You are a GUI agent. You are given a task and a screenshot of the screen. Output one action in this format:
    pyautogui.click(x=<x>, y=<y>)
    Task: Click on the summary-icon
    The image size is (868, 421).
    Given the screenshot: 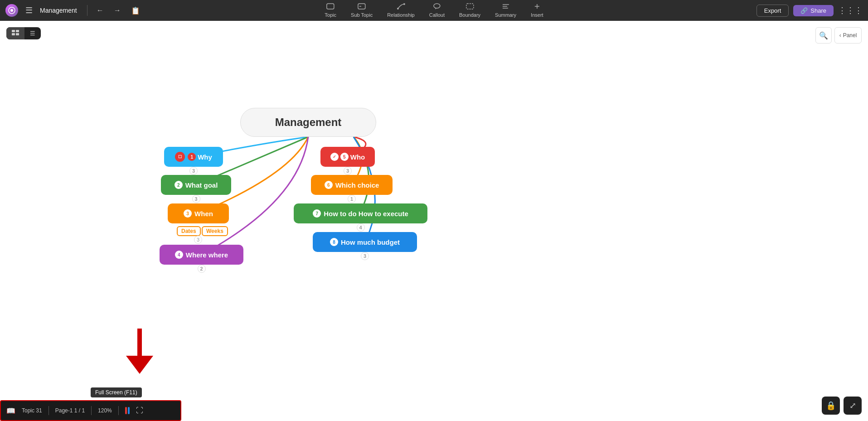 What is the action you would take?
    pyautogui.click(x=506, y=7)
    